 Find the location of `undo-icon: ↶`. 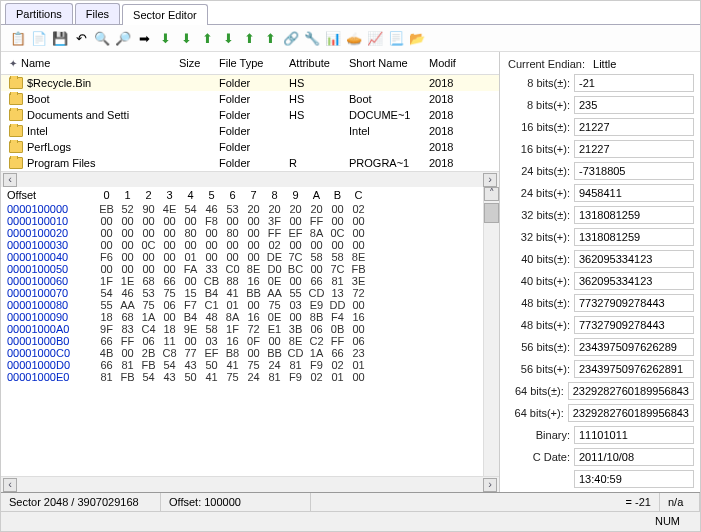

undo-icon: ↶ is located at coordinates (81, 38).